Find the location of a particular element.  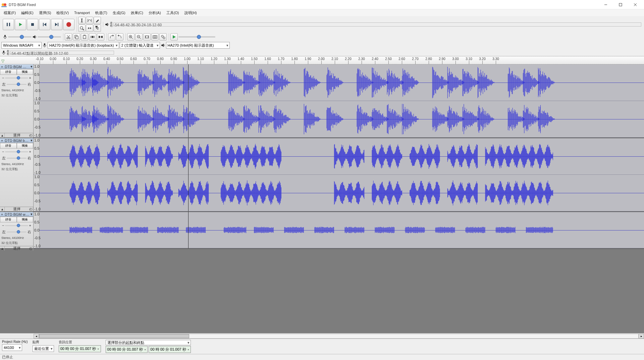

menu-item: 生成(G) is located at coordinates (119, 13).